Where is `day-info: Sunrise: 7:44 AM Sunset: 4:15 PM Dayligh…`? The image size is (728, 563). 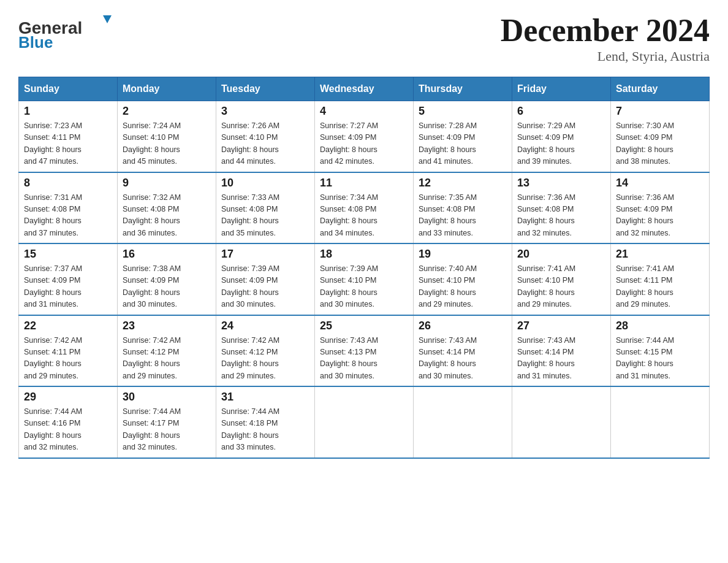
day-info: Sunrise: 7:44 AM Sunset: 4:15 PM Dayligh… is located at coordinates (660, 359).